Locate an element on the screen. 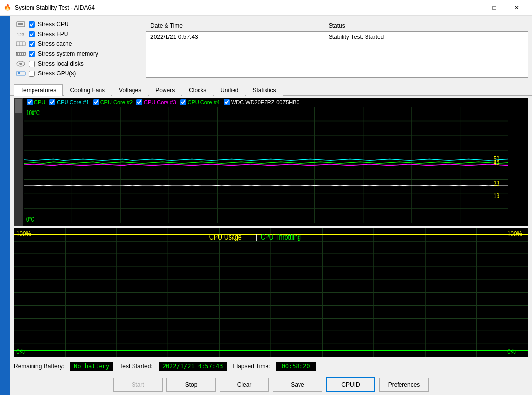 The height and width of the screenshot is (395, 532). stress-fpu-label: Stress FPU is located at coordinates (53, 34).